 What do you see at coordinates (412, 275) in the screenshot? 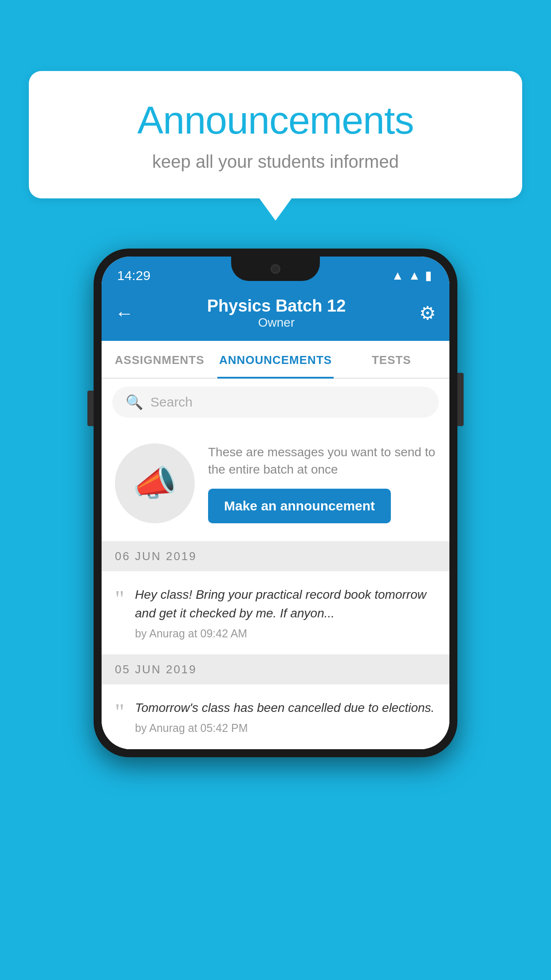
I see `status-icons: ▲ ▲ ▮` at bounding box center [412, 275].